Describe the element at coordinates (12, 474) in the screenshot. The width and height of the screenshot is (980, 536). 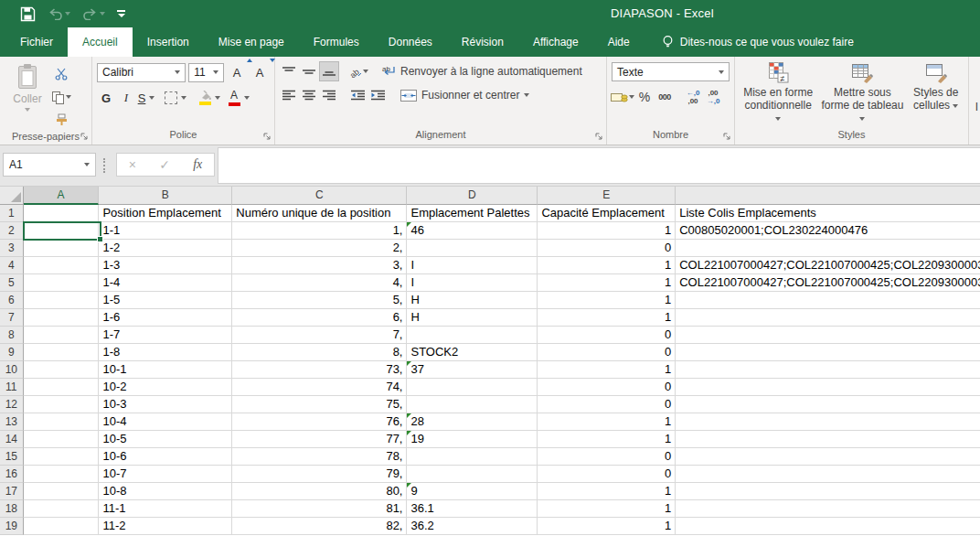
I see `row-header-16: 16` at that location.